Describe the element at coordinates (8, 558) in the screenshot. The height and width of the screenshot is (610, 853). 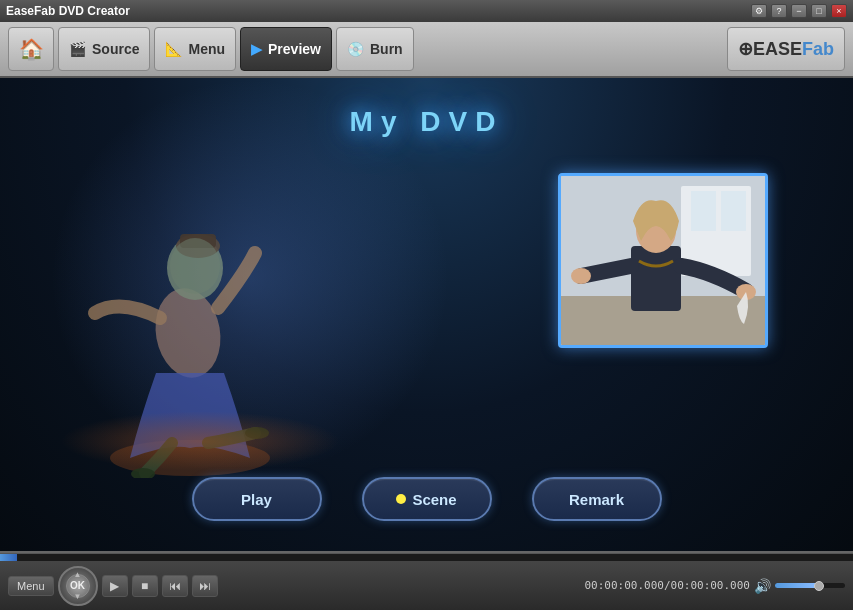
I see `progress-fill` at that location.